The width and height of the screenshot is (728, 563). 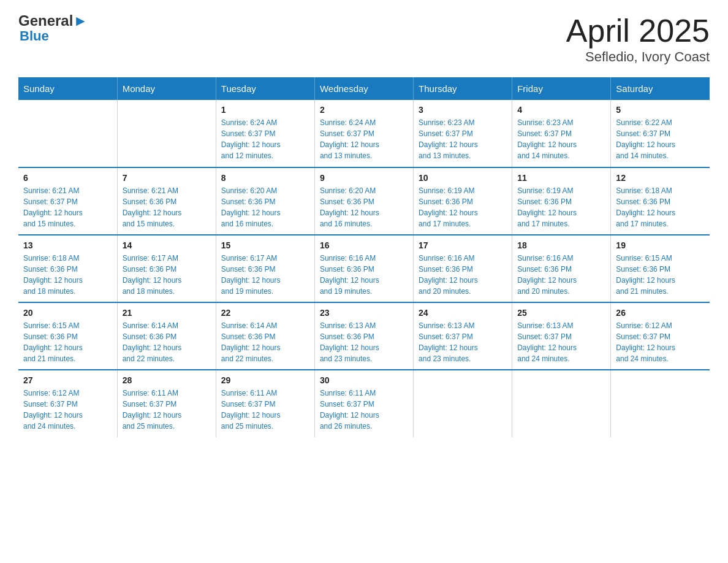 I want to click on calendar-day-cell: 18Sunrise: 6:16 AM Sunset: 6:36 PM Dayli…, so click(x=561, y=269).